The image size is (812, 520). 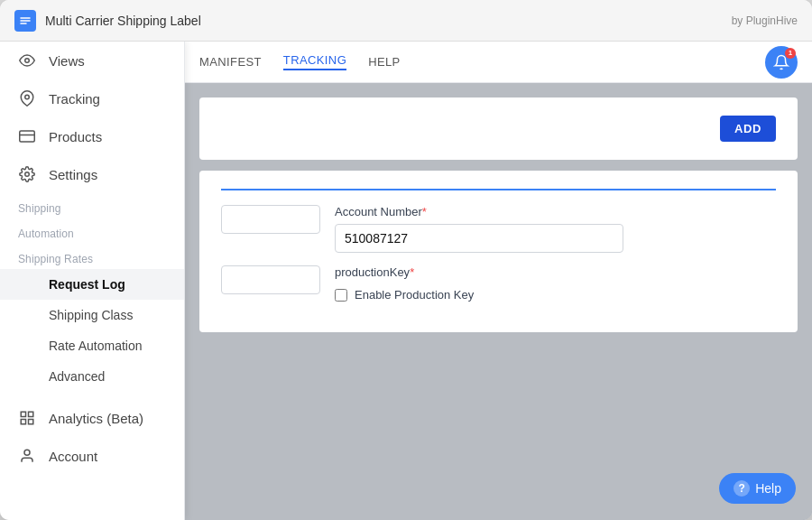 I want to click on sidebar-item-tracking-label: Tracking, so click(x=74, y=99).